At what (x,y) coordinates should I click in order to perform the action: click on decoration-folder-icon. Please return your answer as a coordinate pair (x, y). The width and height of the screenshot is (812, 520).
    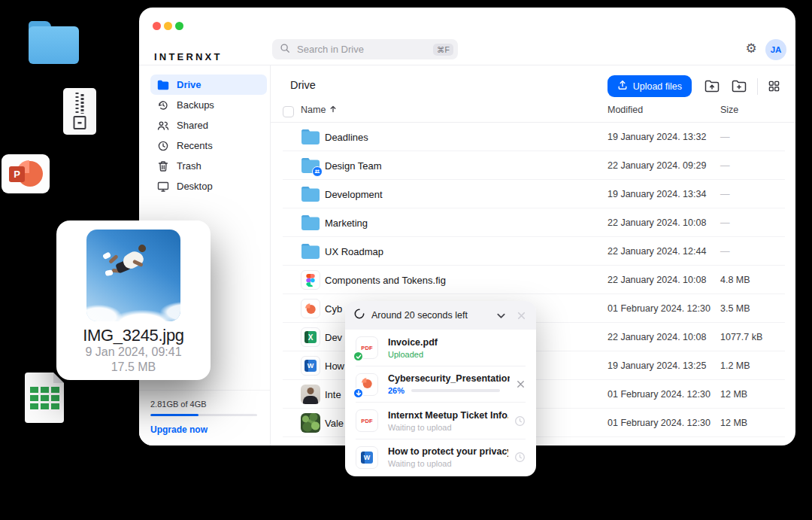
    Looking at the image, I should click on (54, 42).